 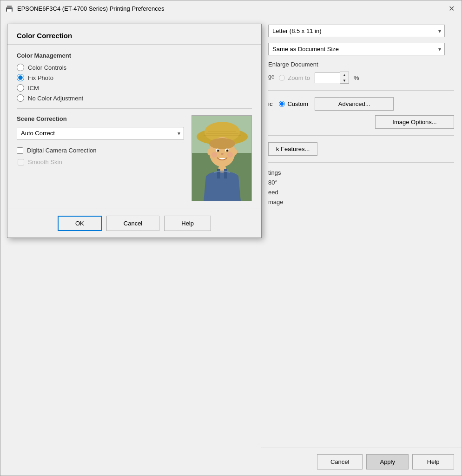 What do you see at coordinates (361, 462) in the screenshot?
I see `main-bottom-bar: Cancel Apply Help` at bounding box center [361, 462].